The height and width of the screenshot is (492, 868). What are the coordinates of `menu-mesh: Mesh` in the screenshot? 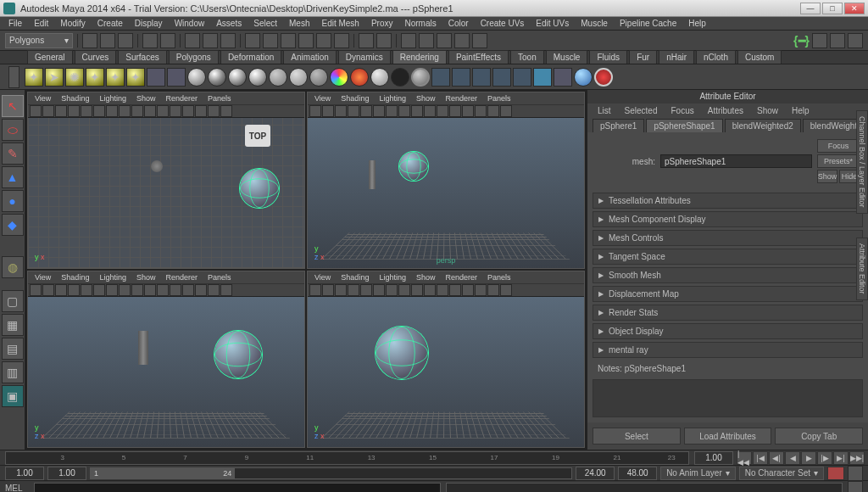 It's located at (299, 24).